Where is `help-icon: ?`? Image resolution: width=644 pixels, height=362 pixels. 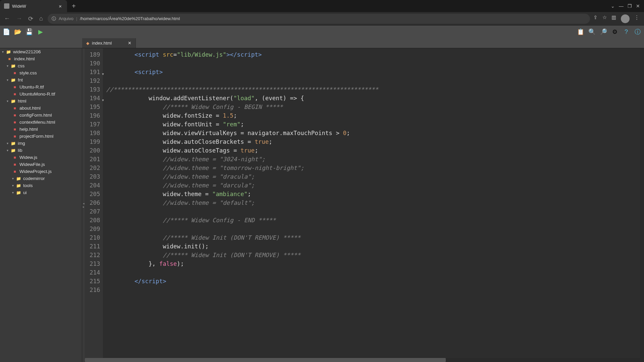 help-icon: ? is located at coordinates (626, 32).